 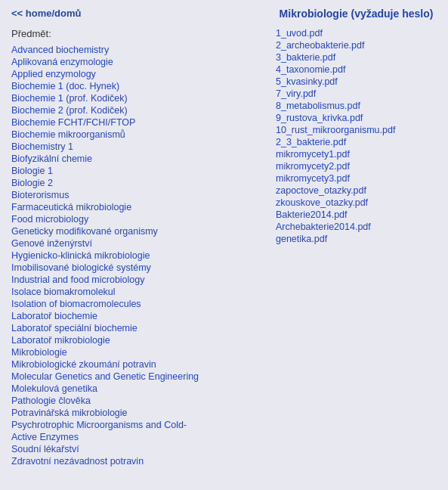 What do you see at coordinates (136, 437) in the screenshot?
I see `list-item: Active Enzymes` at bounding box center [136, 437].